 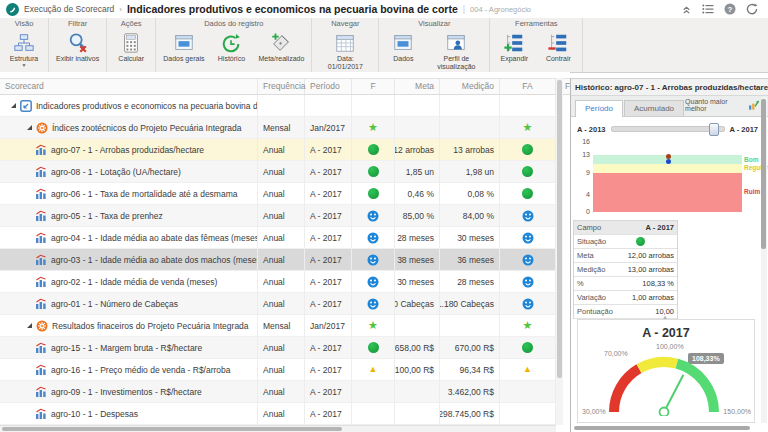 What do you see at coordinates (282, 86) in the screenshot?
I see `column-header-frequencia: Frequência` at bounding box center [282, 86].